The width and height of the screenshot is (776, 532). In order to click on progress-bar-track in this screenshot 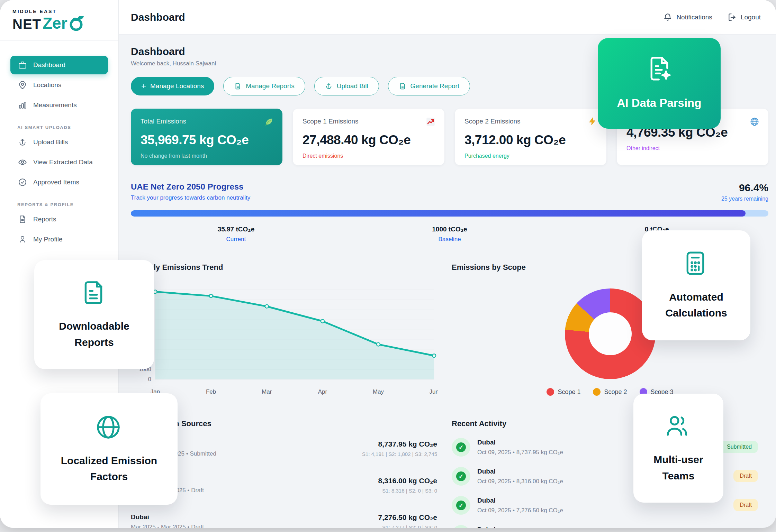, I will do `click(450, 213)`.